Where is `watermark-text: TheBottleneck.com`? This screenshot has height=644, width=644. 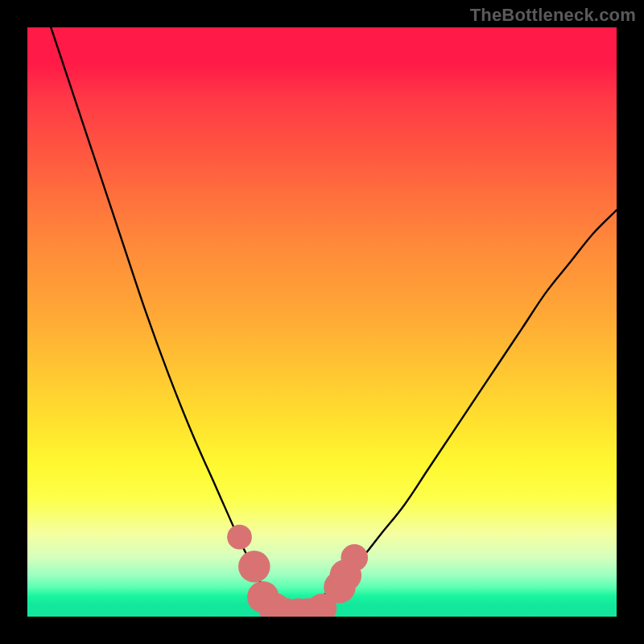
watermark-text: TheBottleneck.com is located at coordinates (553, 15).